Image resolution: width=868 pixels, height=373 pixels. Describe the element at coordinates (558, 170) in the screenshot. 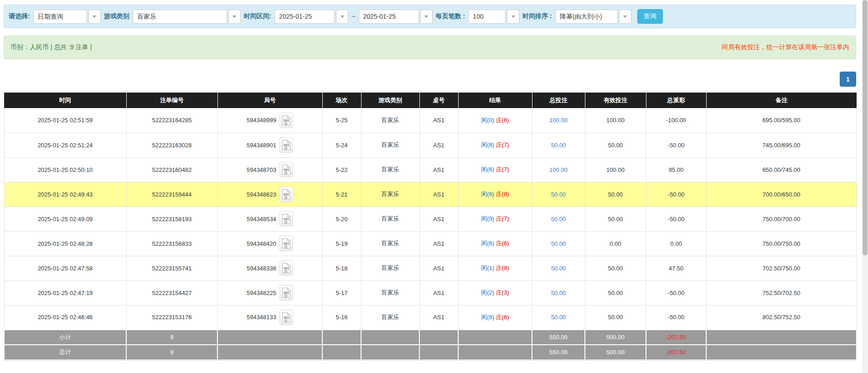

I see `cell-total-bet: 100.00` at that location.